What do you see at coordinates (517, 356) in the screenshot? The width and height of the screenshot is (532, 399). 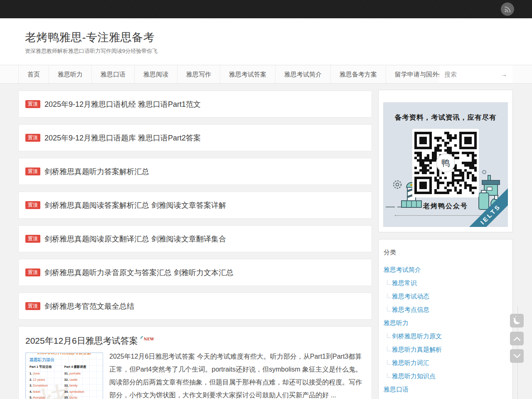 I see `chevron-down-icon` at bounding box center [517, 356].